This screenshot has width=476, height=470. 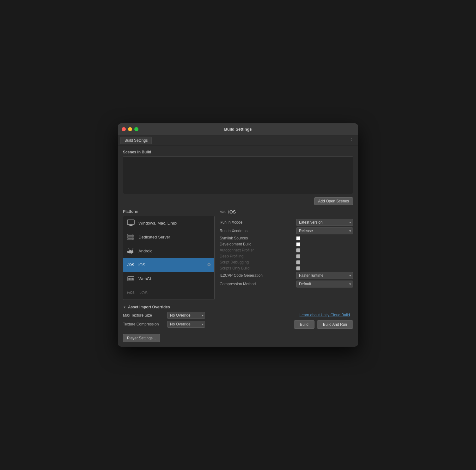 What do you see at coordinates (175, 237) in the screenshot?
I see `platform-name-dedicated-server: Dedicated Server` at bounding box center [175, 237].